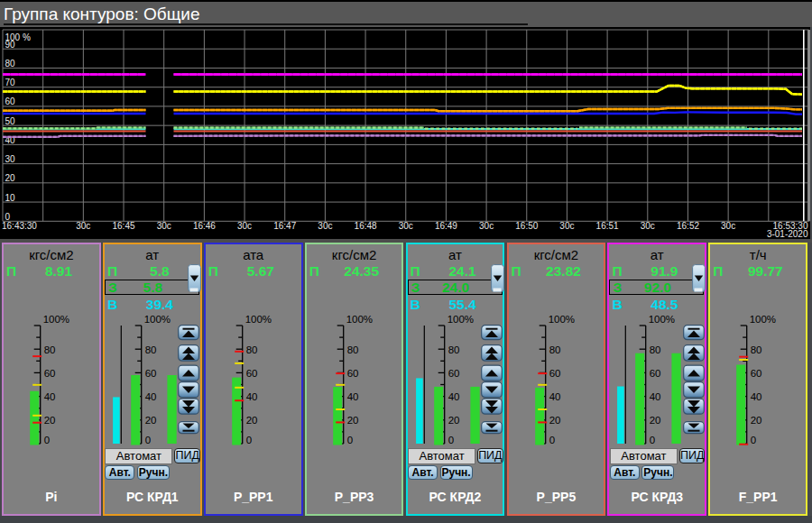 The height and width of the screenshot is (523, 812). I want to click on svg-text: 10, so click(11, 198).